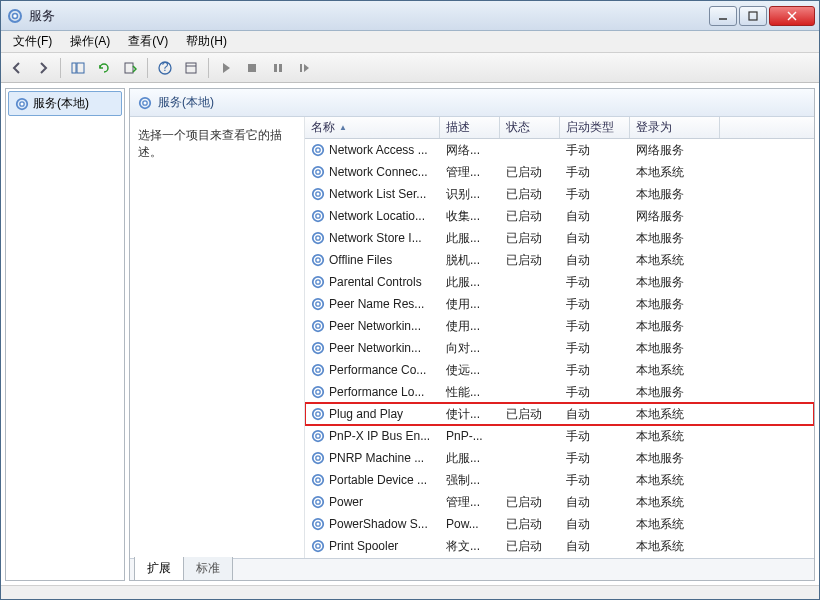  Describe the element at coordinates (206, 42) in the screenshot. I see `menu-help: 帮助(H)` at that location.